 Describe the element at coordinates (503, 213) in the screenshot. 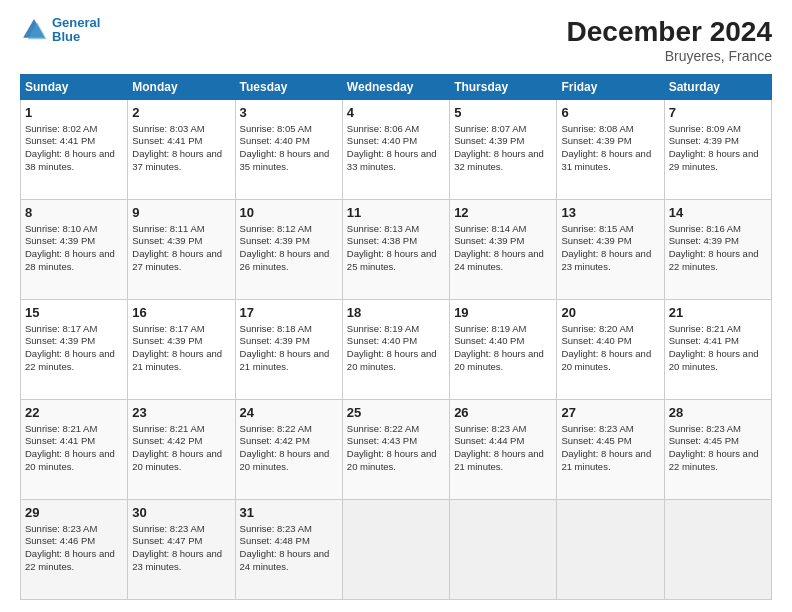

I see `day-number: 12` at that location.